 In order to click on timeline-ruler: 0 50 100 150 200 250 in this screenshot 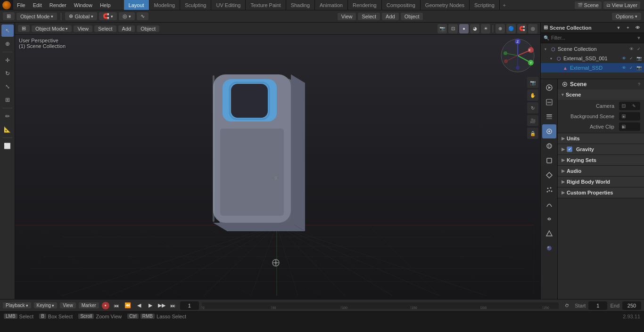, I will do `click(380, 306)`.